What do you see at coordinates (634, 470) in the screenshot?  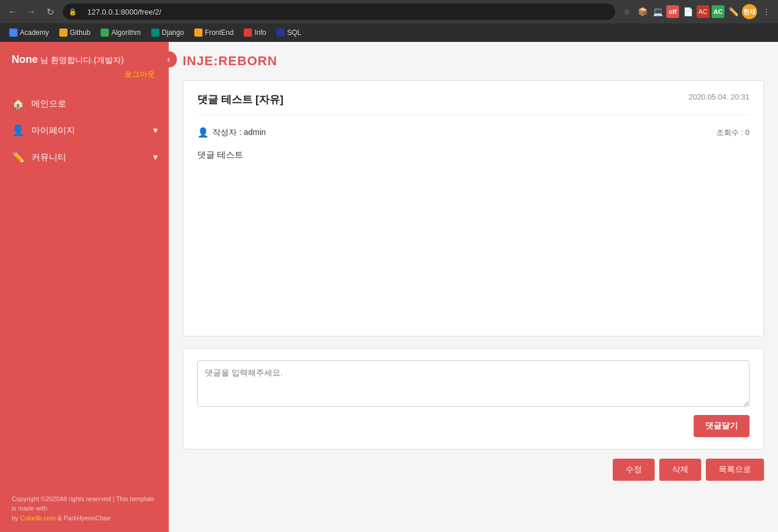 I see `edit-button: 수정` at bounding box center [634, 470].